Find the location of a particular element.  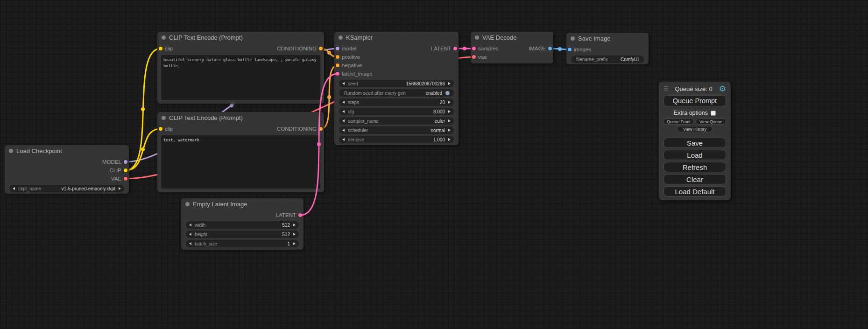

node-title: Save Image is located at coordinates (594, 38).